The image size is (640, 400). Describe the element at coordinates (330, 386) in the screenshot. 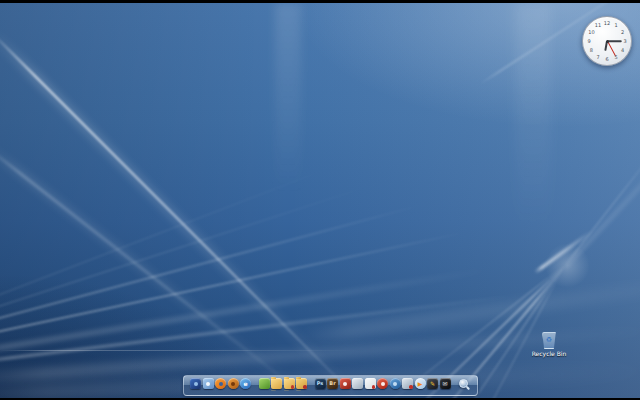

I see `dock: eePsPsBrBr▶▶✎✎✉✉` at that location.